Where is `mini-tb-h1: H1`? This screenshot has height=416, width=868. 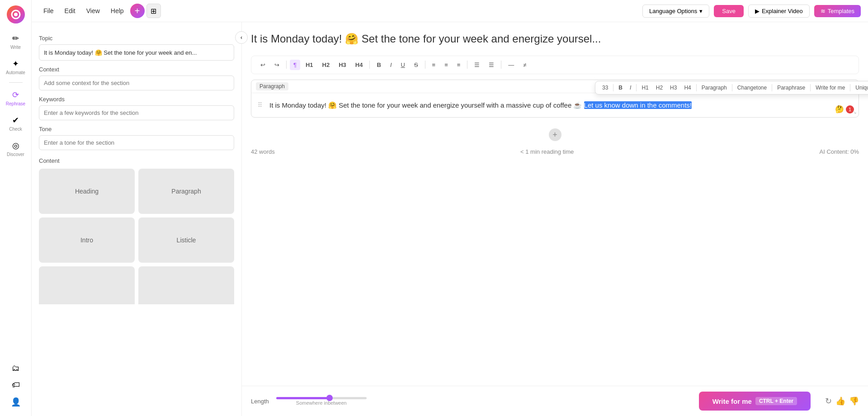 mini-tb-h1: H1 is located at coordinates (645, 88).